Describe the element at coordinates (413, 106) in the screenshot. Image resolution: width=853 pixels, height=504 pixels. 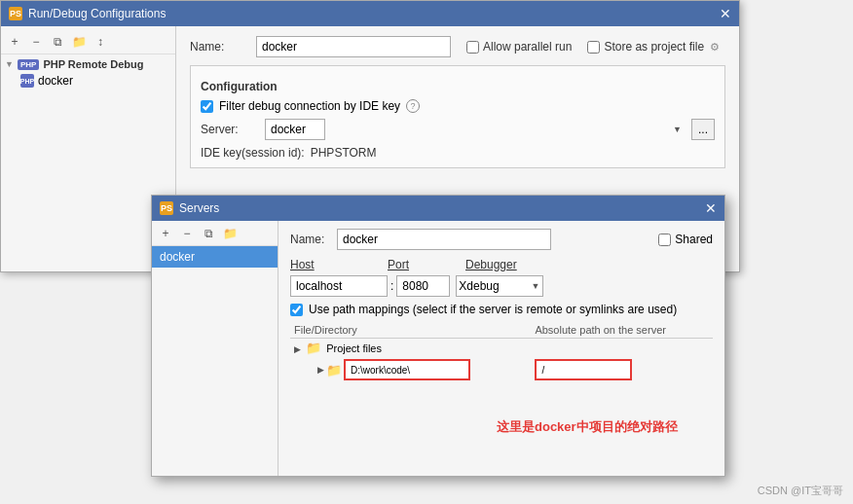
I see `help-icon: ?` at that location.